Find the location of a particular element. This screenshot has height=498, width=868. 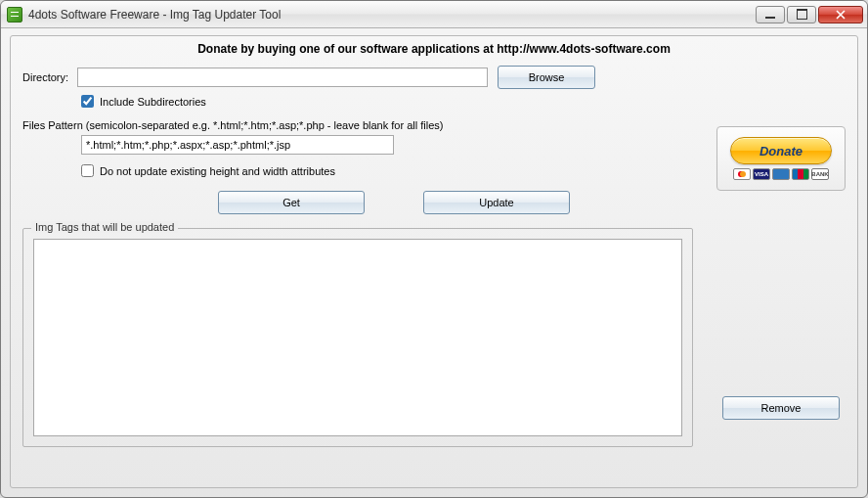

imgtags-legend: Img Tags that will be updated is located at coordinates (105, 227).